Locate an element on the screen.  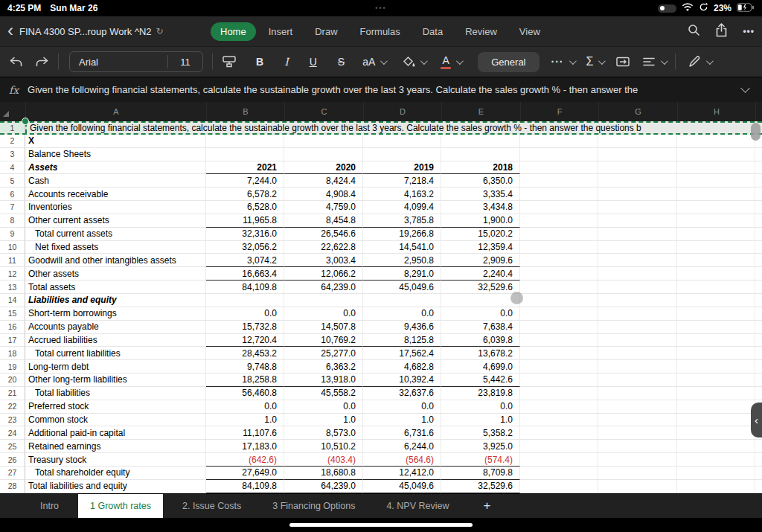
row-header-21: 21 is located at coordinates (13, 394).